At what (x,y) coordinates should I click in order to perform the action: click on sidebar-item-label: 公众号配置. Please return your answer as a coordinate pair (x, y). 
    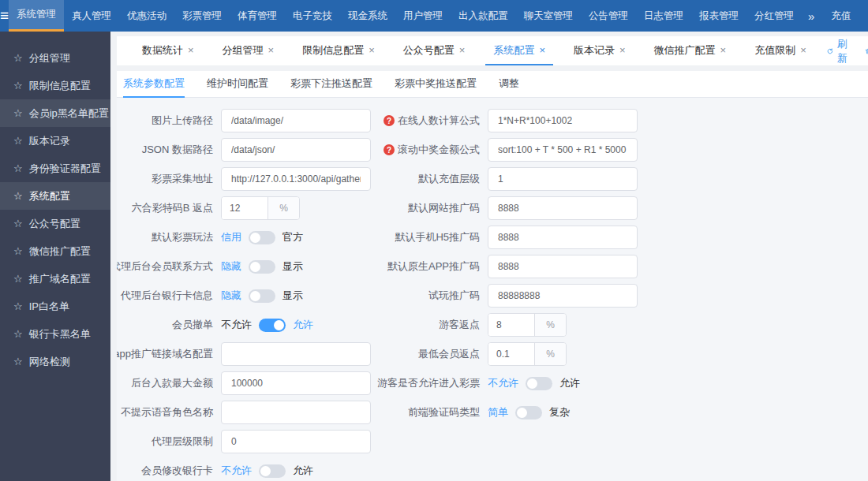
    Looking at the image, I should click on (55, 224).